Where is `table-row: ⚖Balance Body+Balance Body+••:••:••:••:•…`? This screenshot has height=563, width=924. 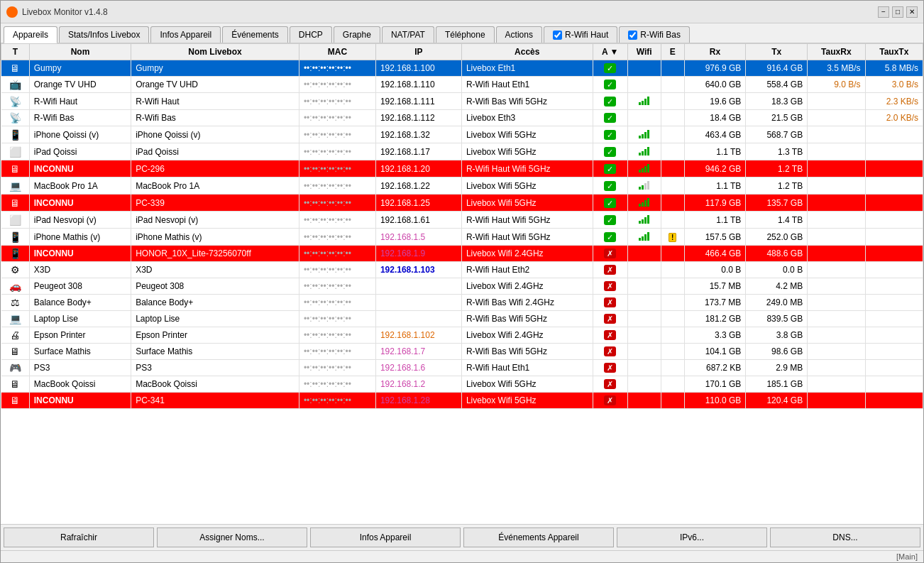 table-row: ⚖Balance Body+Balance Body+••:••:••:••:•… is located at coordinates (463, 302).